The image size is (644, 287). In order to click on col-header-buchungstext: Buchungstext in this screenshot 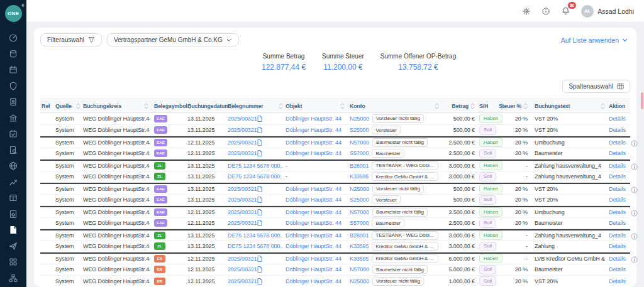, I will do `click(569, 106)`.